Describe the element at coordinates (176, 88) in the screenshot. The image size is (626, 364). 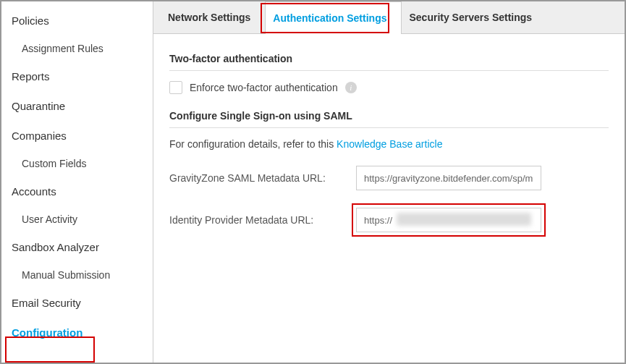
I see `enforce-2fa-checkbox` at that location.